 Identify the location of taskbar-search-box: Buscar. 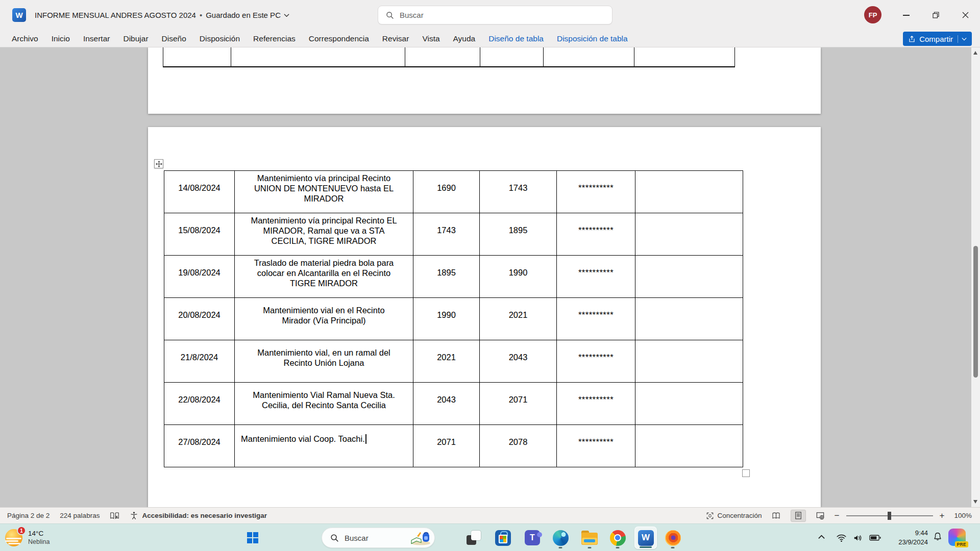
(378, 538).